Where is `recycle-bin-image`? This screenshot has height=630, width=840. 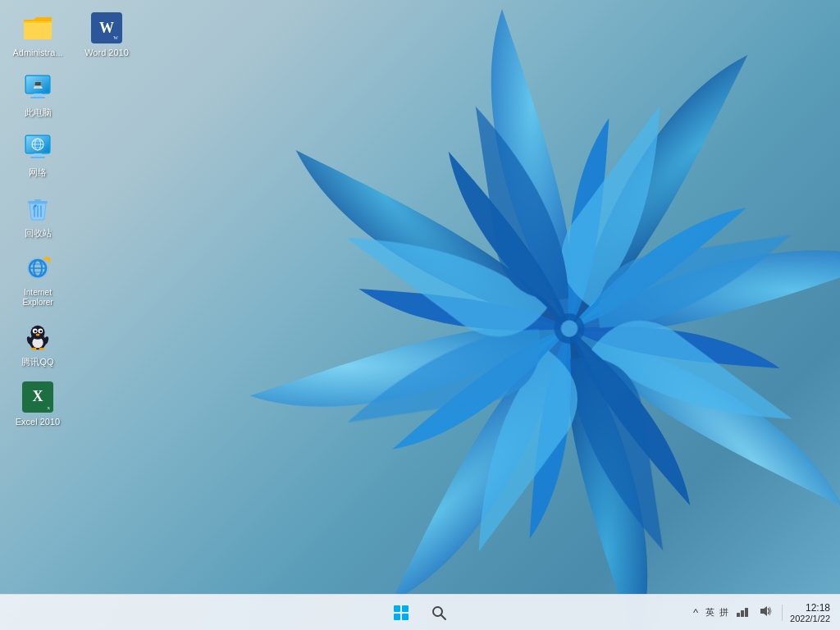
recycle-bin-image is located at coordinates (38, 208).